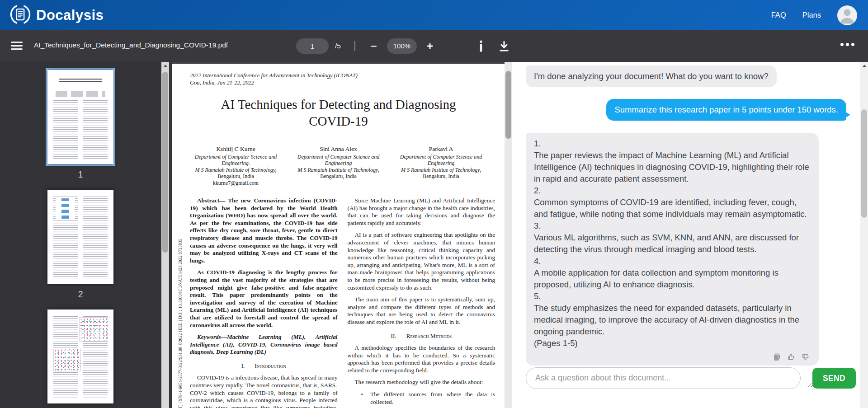 The height and width of the screenshot is (408, 868). What do you see at coordinates (806, 357) in the screenshot?
I see `thumbs-down-icon` at bounding box center [806, 357].